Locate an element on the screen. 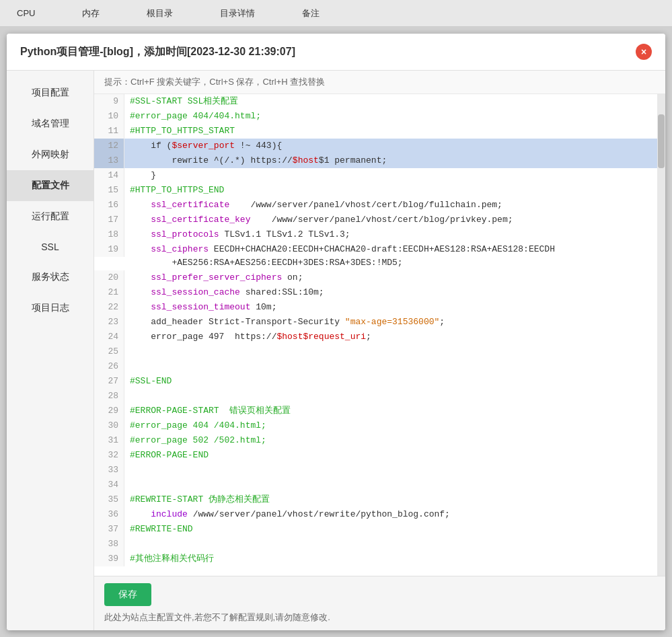 This screenshot has height=637, width=672. top-navigation: CPU 内存 根目录 目录详情 备注 is located at coordinates (336, 13).